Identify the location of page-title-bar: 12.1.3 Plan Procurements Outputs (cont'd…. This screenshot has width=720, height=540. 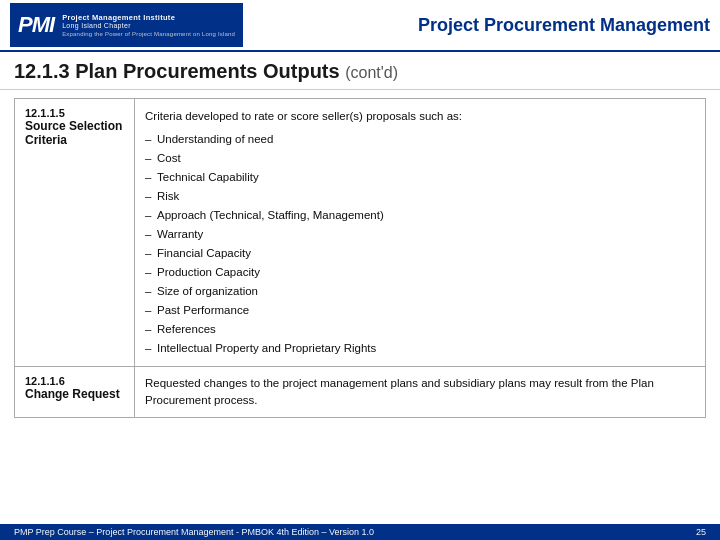
(360, 71).